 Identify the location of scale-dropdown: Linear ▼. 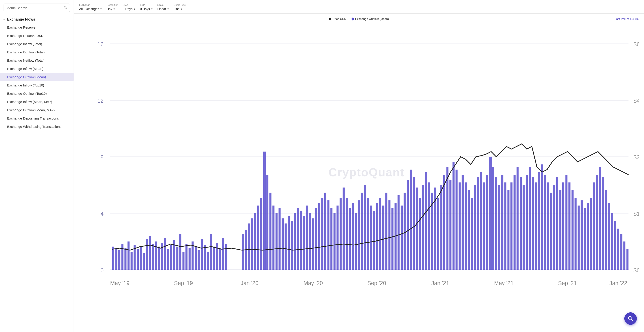
(164, 9).